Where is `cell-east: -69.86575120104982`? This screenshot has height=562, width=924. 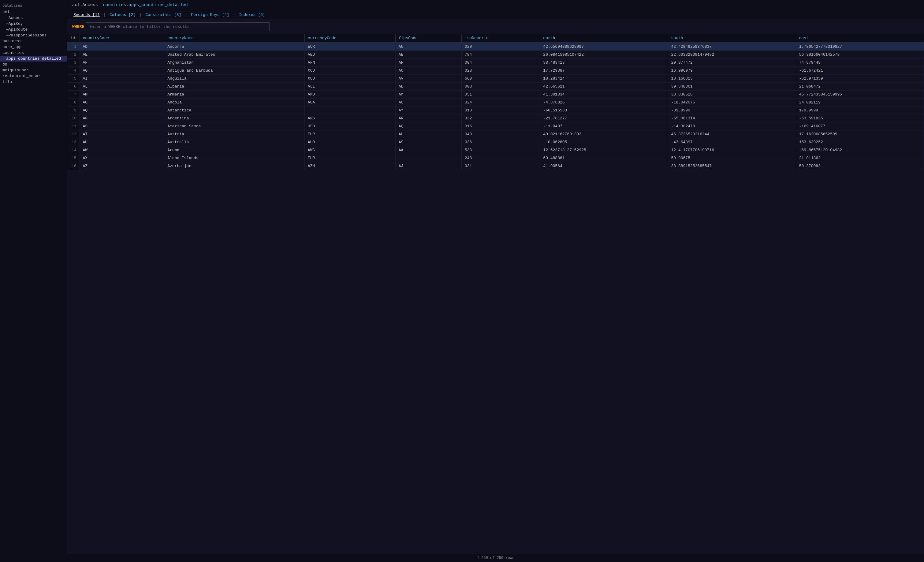
cell-east: -69.86575120104982 is located at coordinates (860, 150).